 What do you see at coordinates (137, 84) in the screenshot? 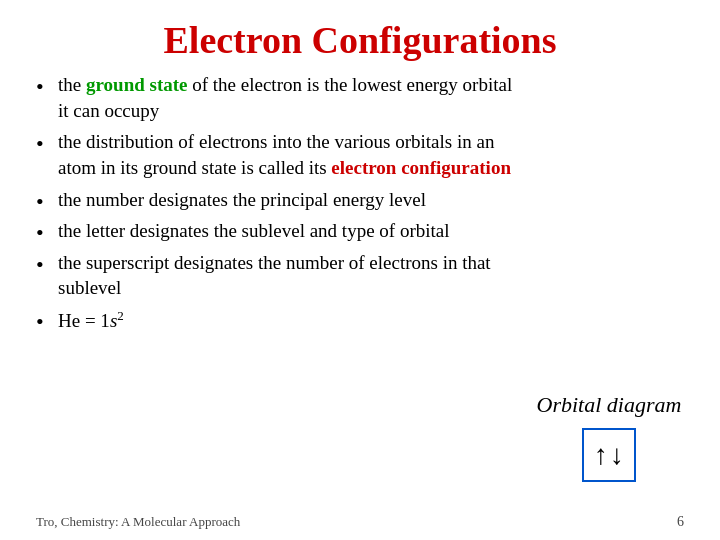
I see `ground-state-text: ground state` at bounding box center [137, 84].